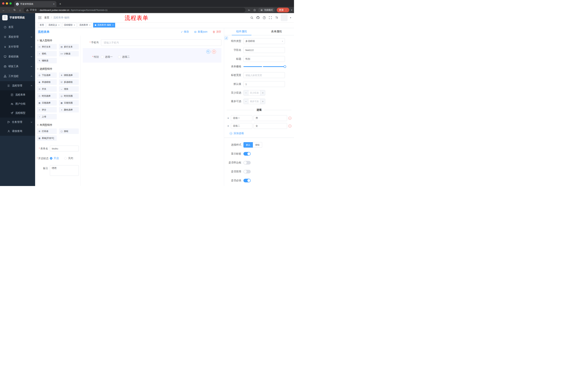 This screenshot has width=588, height=372. I want to click on browser-tab: 芋道管理系统, so click(35, 4).